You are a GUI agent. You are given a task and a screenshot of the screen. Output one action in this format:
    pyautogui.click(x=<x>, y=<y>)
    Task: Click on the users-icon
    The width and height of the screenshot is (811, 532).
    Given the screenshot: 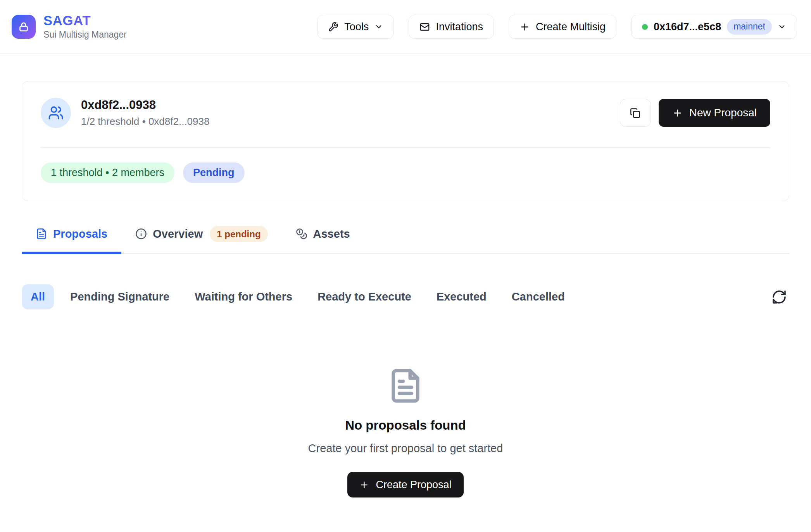 What is the action you would take?
    pyautogui.click(x=56, y=113)
    